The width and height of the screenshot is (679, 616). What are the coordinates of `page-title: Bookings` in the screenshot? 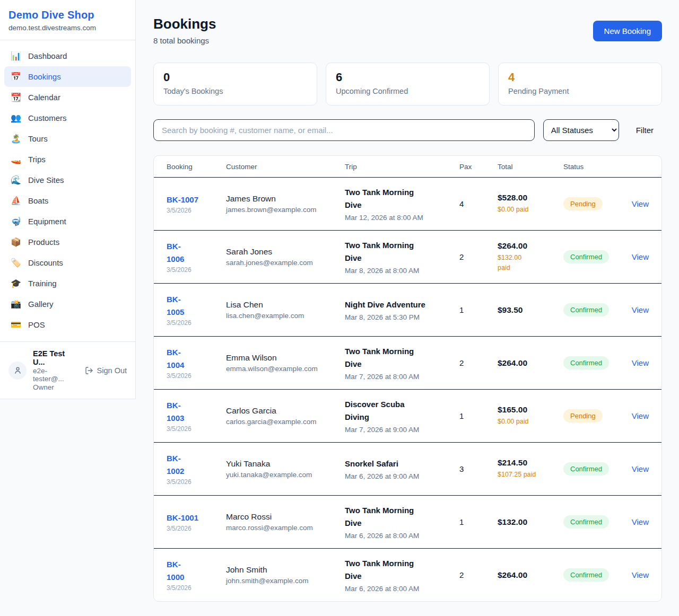 It's located at (185, 24).